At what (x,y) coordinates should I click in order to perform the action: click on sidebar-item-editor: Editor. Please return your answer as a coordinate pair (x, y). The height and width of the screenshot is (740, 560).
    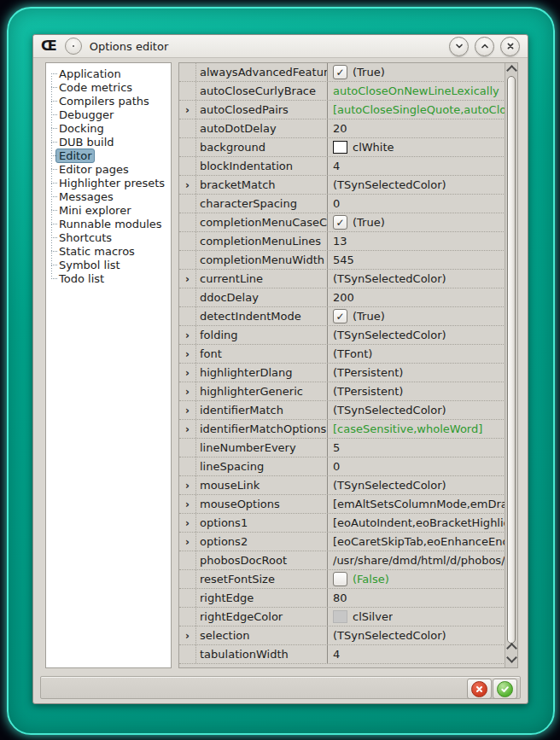
    Looking at the image, I should click on (108, 155).